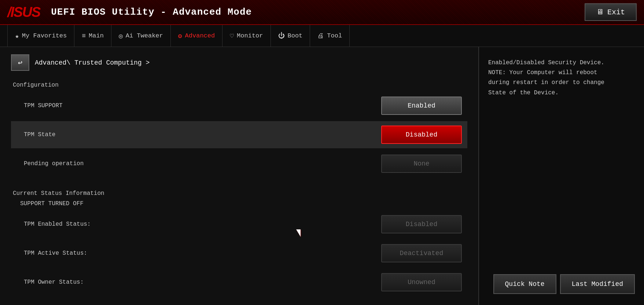 The image size is (644, 305). Describe the element at coordinates (20, 62) in the screenshot. I see `back-button: ↩` at that location.